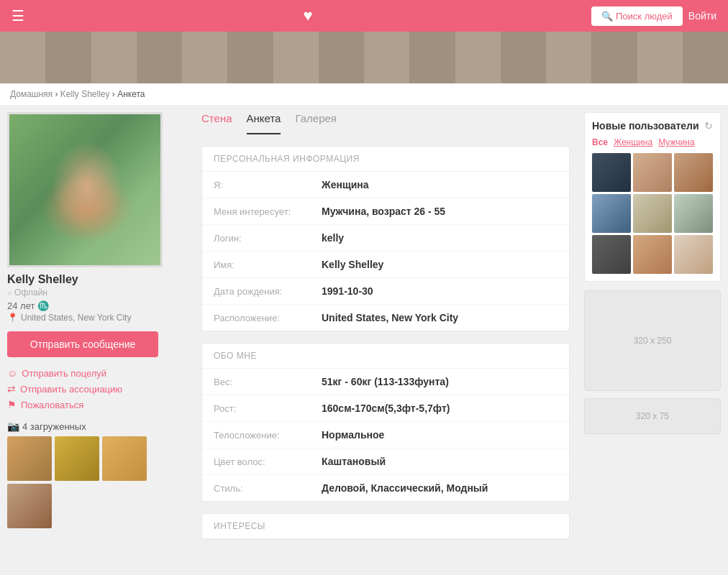 This screenshot has width=728, height=575. I want to click on interests-section: ИНТЕРЕСЫ, so click(386, 526).